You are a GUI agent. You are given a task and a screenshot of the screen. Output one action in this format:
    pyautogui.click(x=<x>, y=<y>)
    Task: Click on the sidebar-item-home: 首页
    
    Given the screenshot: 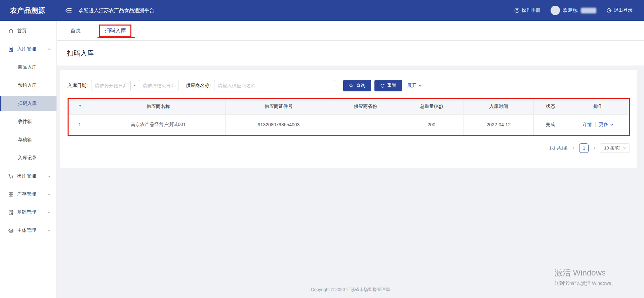 What is the action you would take?
    pyautogui.click(x=28, y=31)
    